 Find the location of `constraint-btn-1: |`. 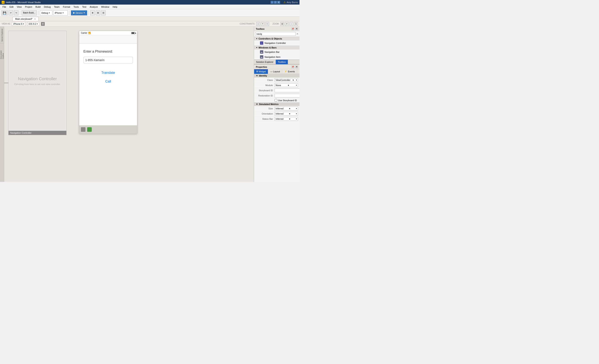

constraint-btn-1: | is located at coordinates (258, 24).